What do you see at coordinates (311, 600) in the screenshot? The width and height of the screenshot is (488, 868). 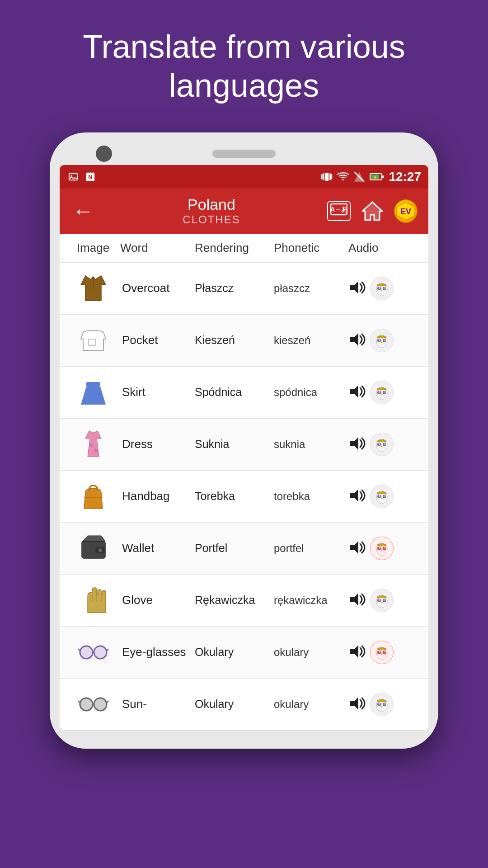 I see `row-phonetic-6: rękawiczka` at bounding box center [311, 600].